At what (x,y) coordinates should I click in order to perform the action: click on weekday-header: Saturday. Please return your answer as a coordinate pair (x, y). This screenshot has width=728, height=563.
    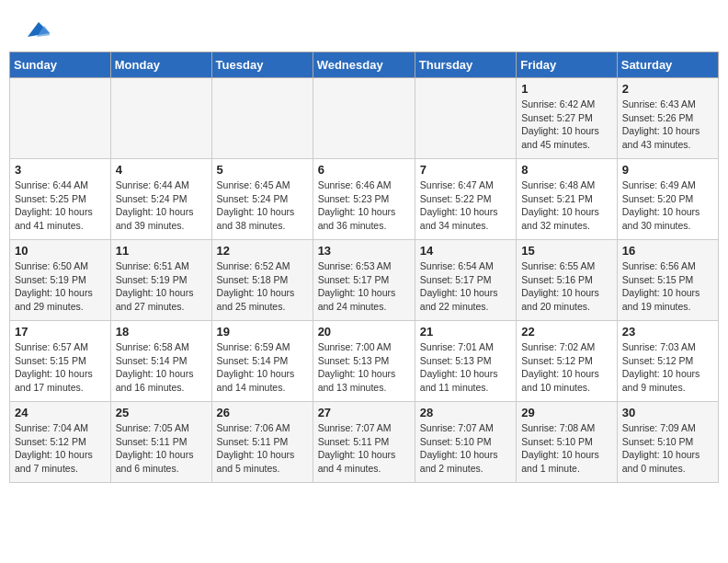
    Looking at the image, I should click on (667, 65).